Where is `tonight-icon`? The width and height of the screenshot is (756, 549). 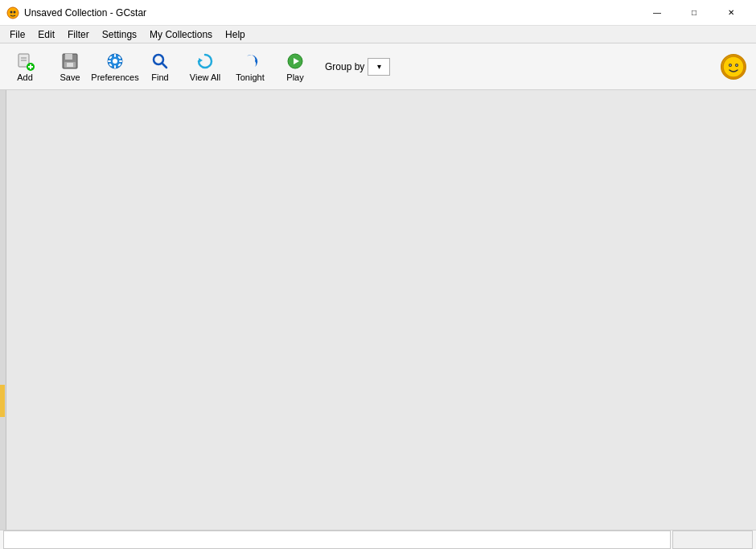 tonight-icon is located at coordinates (250, 61).